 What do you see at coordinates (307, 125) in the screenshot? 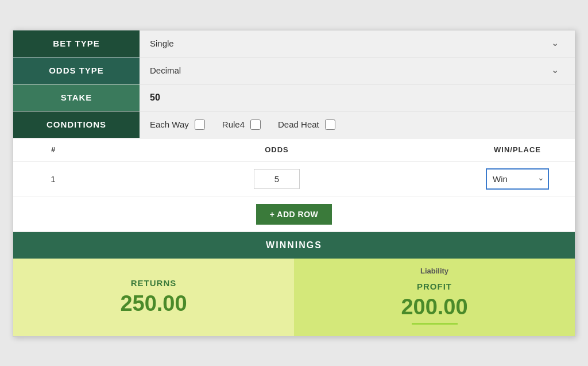
I see `dead-heat-condition: Dead Heat` at bounding box center [307, 125].